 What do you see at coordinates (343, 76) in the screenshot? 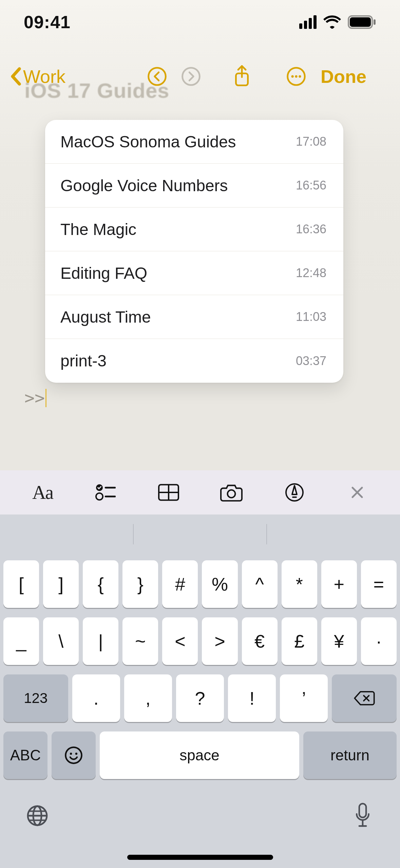
I see `done-button: Done` at bounding box center [343, 76].